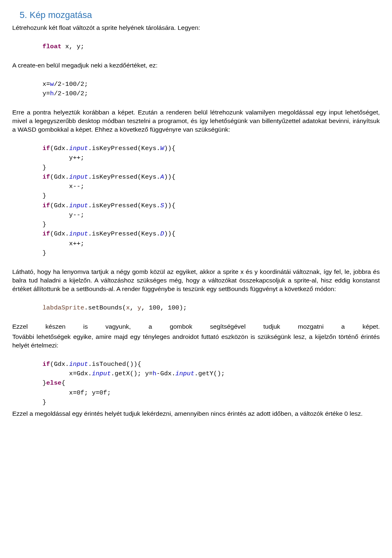  Describe the element at coordinates (140, 308) in the screenshot. I see `code-variable: y` at that location.